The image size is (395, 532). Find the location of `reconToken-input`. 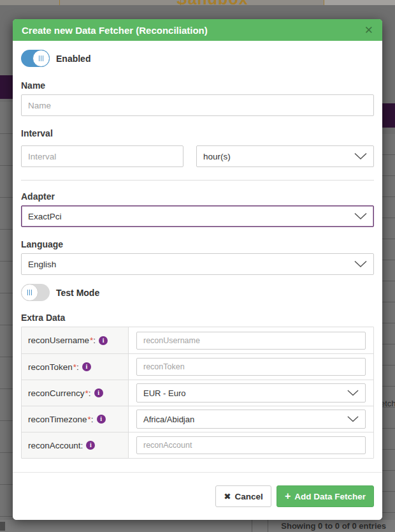

reconToken-input is located at coordinates (251, 367).